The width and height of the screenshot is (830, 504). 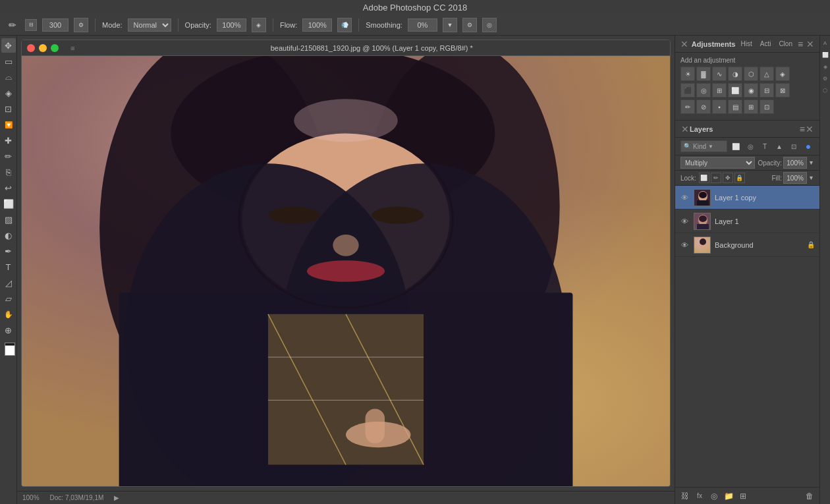 I want to click on adj-brightness-icon: ☀, so click(x=688, y=74).